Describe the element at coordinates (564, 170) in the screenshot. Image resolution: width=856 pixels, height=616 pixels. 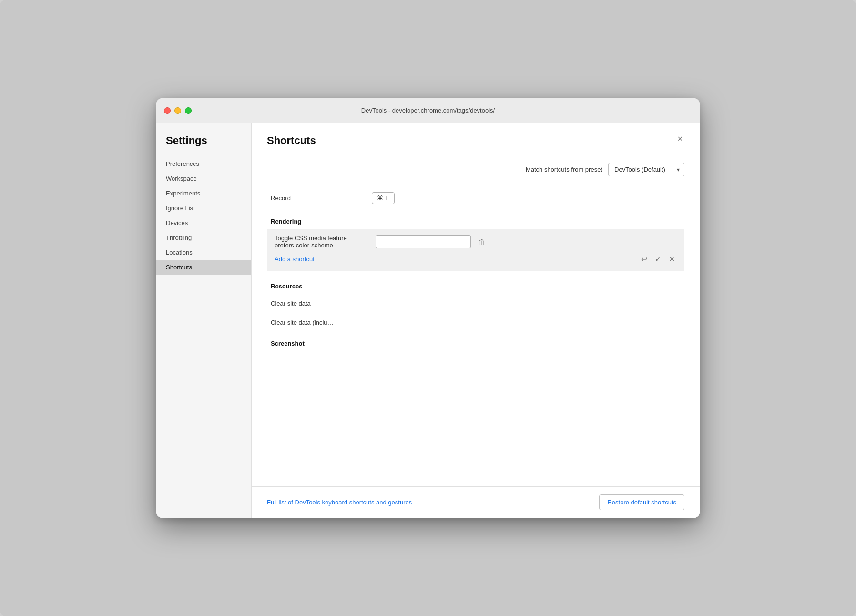
I see `preset-label: Match shortcuts from preset` at that location.